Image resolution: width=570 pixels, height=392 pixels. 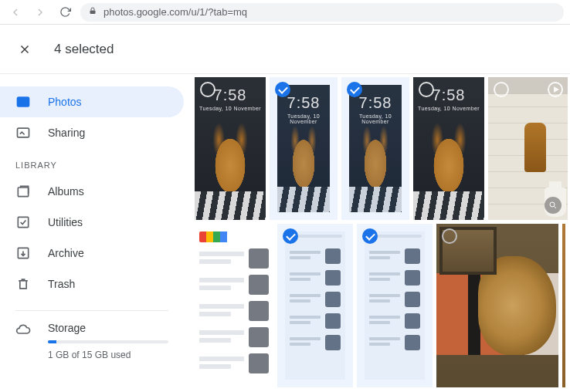 I want to click on storage-section: Storage 1 GB of 15 GB used, so click(x=92, y=336).